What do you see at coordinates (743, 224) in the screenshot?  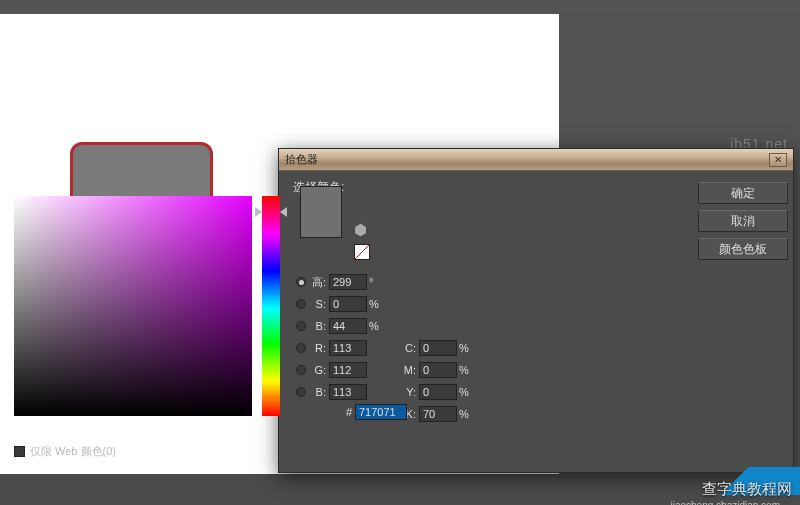 I see `dialog-buttons: 确定 取消 颜色色板` at bounding box center [743, 224].